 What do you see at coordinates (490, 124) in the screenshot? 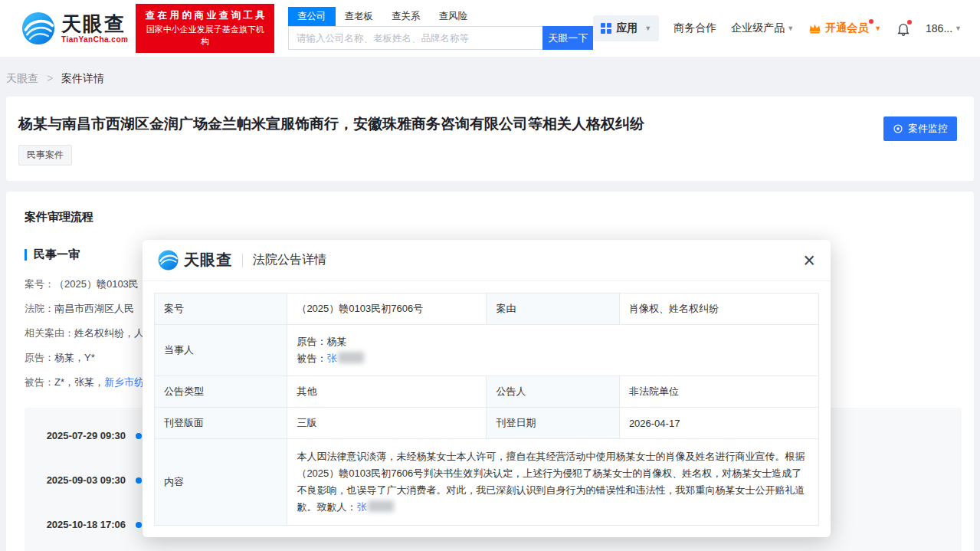
I see `page-title: 杨某与南昌市西湖区金润广场金兰帕米宣服饰商行，安徽珠雅商务咨询有限公司等相关人格…` at bounding box center [490, 124].